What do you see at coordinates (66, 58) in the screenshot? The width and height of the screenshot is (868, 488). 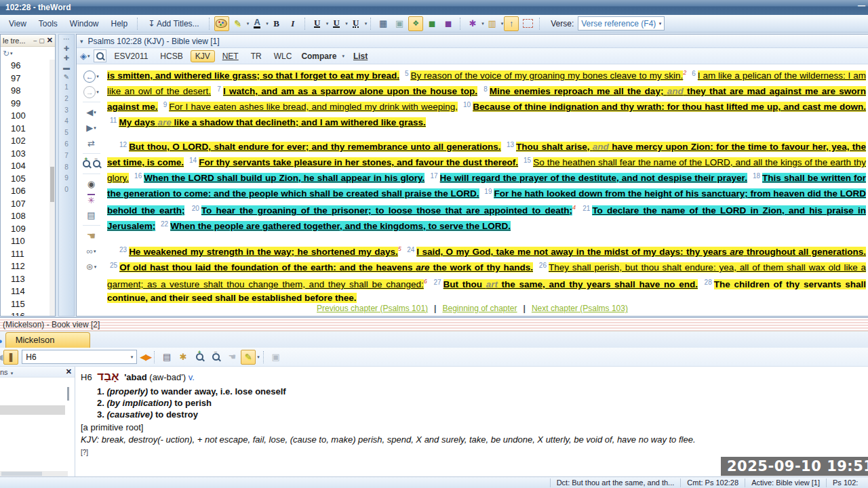 I see `add-bookmark-list-icon: ✚` at bounding box center [66, 58].